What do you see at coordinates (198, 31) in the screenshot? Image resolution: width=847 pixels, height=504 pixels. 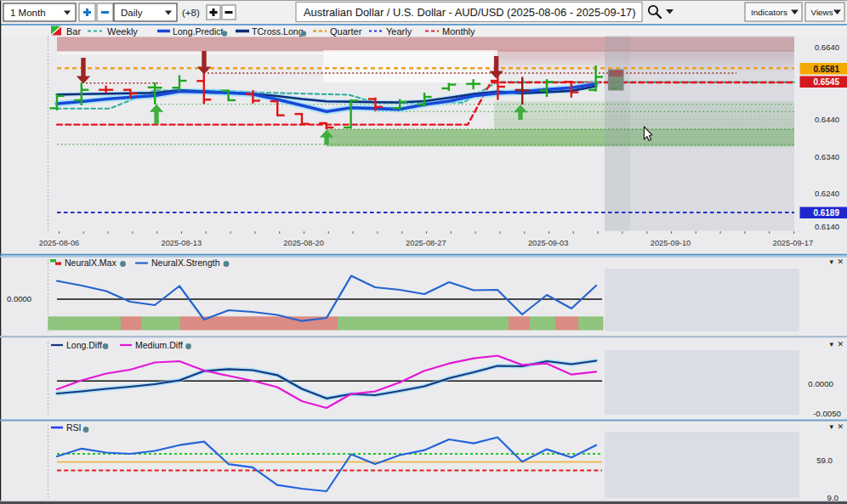 I see `svg-text: Long.Predict` at bounding box center [198, 31].